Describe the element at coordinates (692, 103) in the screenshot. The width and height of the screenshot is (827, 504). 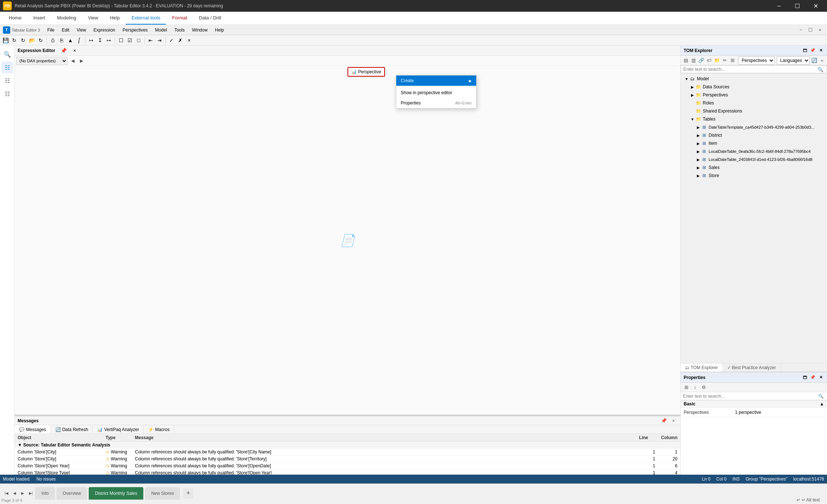
I see `tree-toggle-roles` at that location.